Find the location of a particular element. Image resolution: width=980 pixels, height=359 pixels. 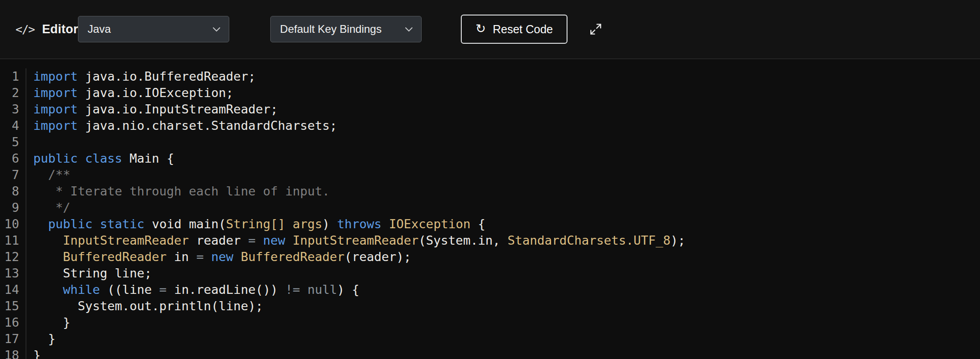

language-select-value: Java is located at coordinates (99, 29).